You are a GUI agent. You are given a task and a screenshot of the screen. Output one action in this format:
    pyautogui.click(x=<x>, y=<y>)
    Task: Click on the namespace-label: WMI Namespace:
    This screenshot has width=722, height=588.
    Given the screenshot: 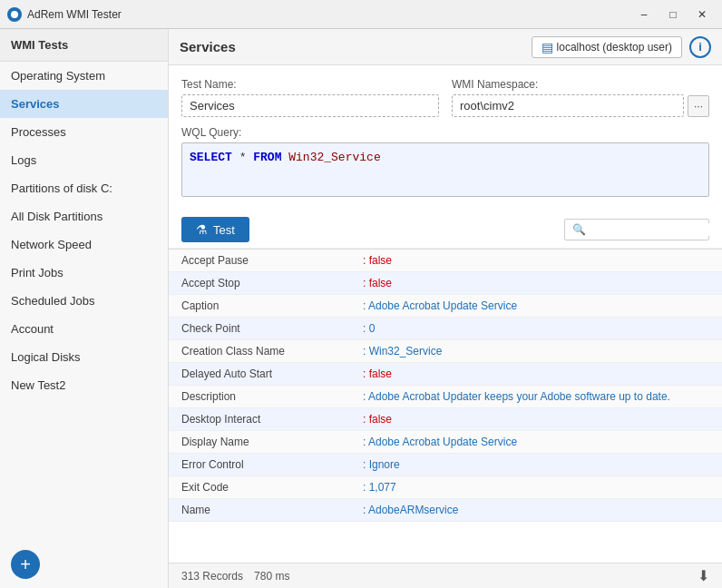 What is the action you would take?
    pyautogui.click(x=581, y=84)
    